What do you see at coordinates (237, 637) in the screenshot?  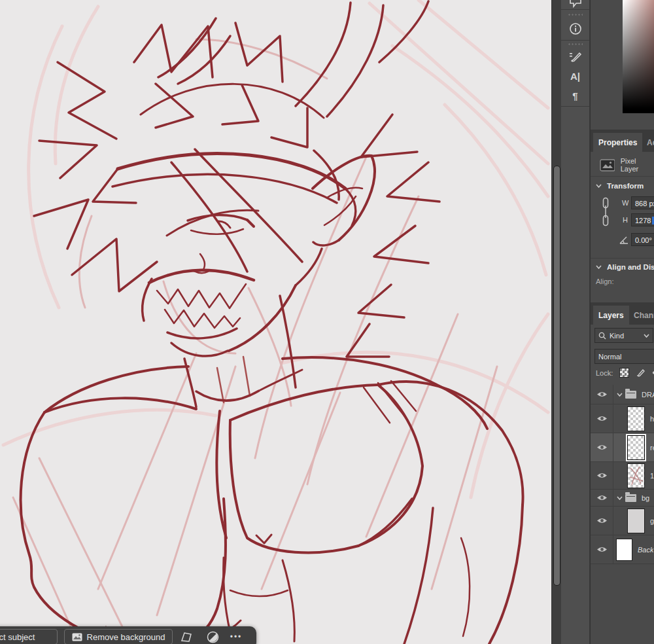 I see `ellipsis-icon: •••` at bounding box center [237, 637].